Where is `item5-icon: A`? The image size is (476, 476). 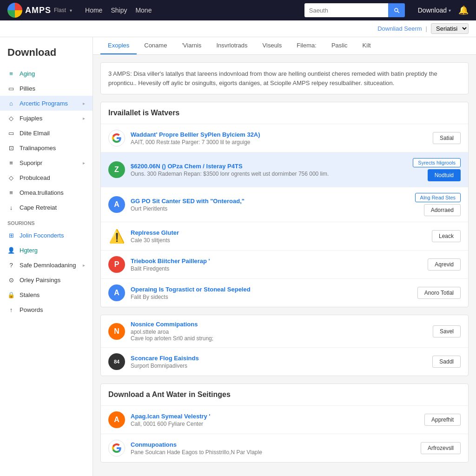 item5-icon: A is located at coordinates (117, 293).